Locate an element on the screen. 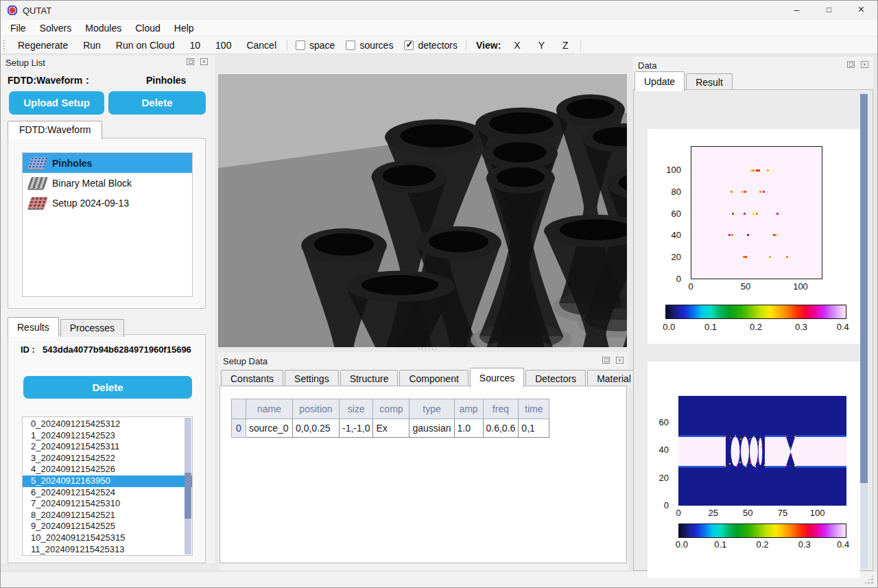  result-item-7-2024091215425310: 7_2024091215425310 is located at coordinates (107, 504).